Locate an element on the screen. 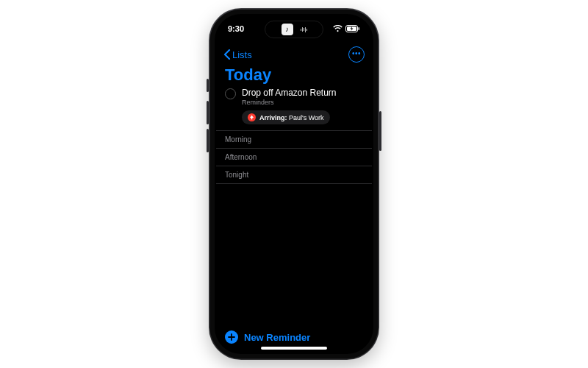 The width and height of the screenshot is (588, 368). dynamic-island: ♪ is located at coordinates (294, 29).